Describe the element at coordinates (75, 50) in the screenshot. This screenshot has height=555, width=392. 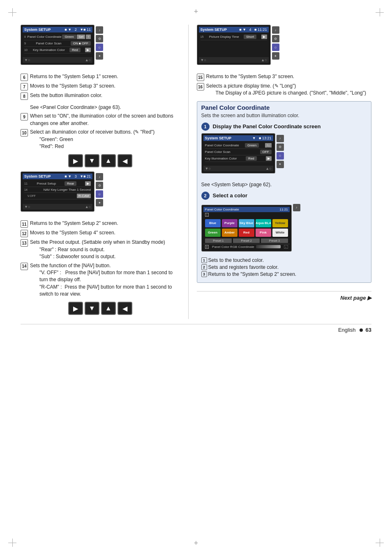
I see `screen1-row3-value: Red` at that location.